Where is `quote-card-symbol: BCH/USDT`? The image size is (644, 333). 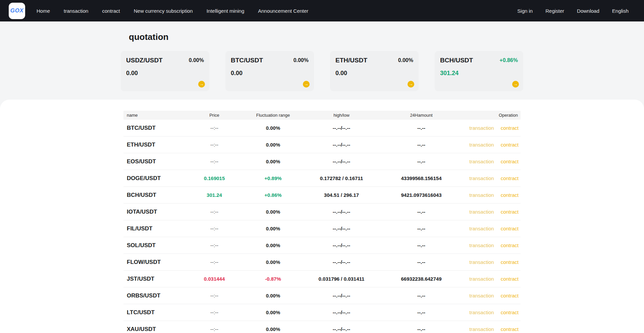
quote-card-symbol: BCH/USDT is located at coordinates (457, 60).